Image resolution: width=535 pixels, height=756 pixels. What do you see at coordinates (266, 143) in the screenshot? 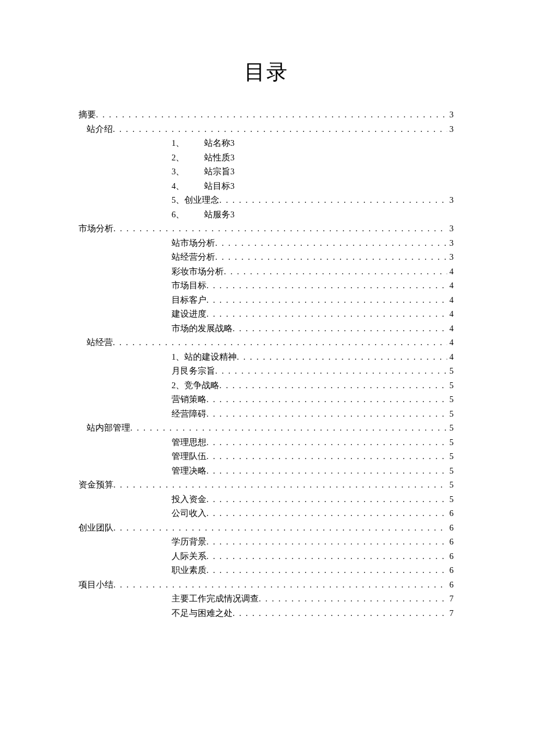
I see `toc-line: 1、站名称3` at bounding box center [266, 143].